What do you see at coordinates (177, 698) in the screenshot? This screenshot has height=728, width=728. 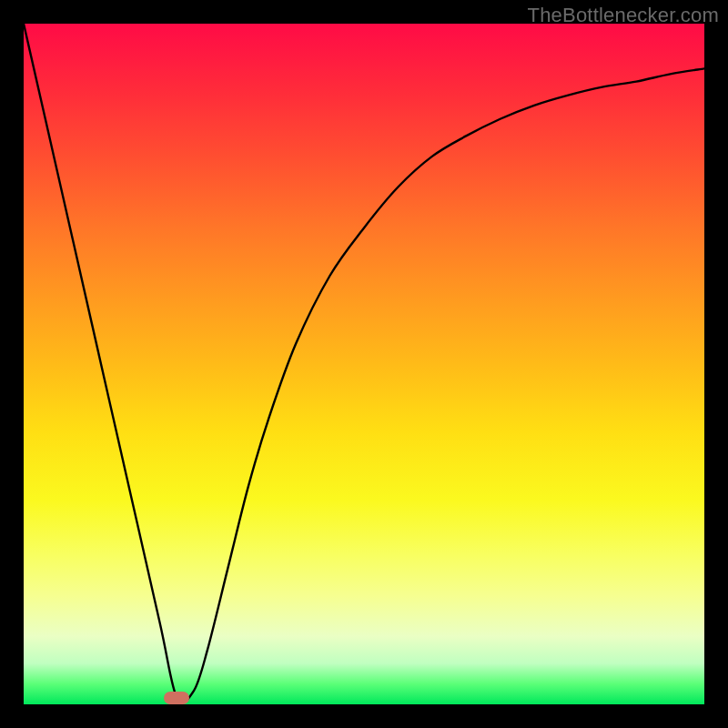 I see `minimum-marker` at bounding box center [177, 698].